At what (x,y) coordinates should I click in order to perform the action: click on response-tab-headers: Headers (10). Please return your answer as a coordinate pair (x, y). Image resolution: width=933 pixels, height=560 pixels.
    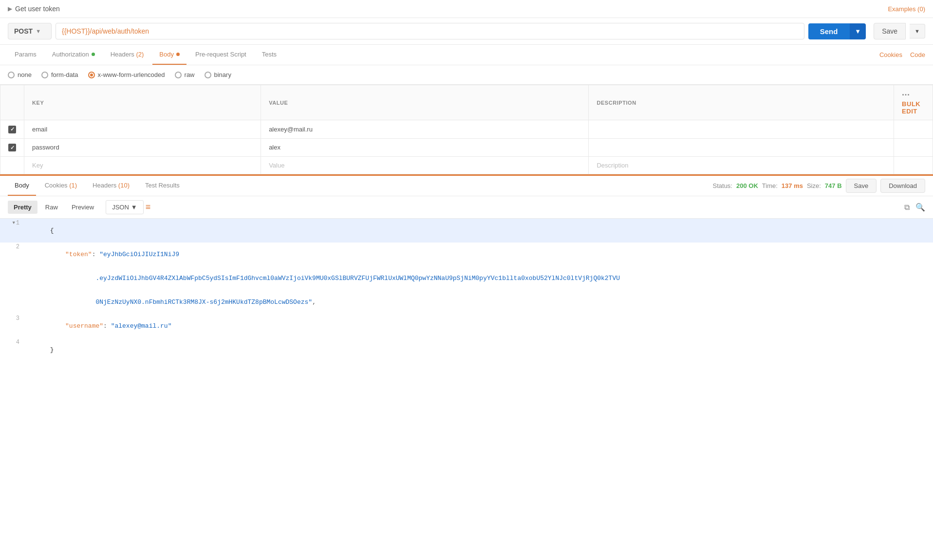
    Looking at the image, I should click on (111, 186).